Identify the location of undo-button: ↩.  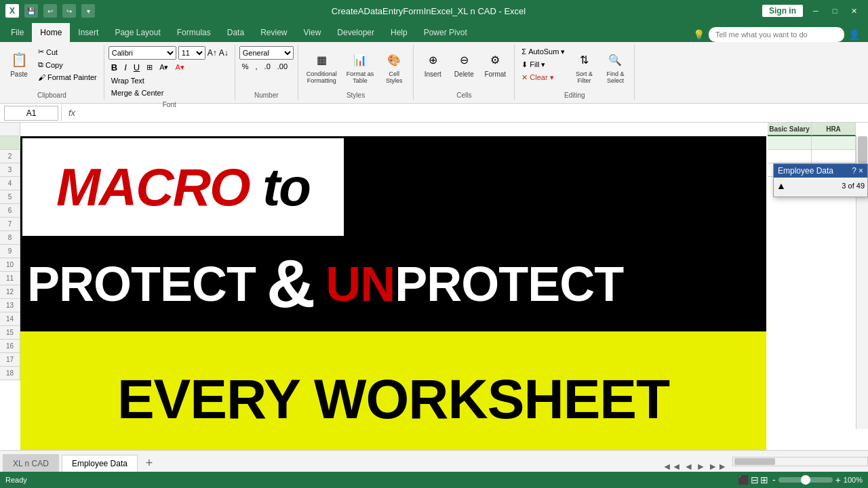
(50, 11).